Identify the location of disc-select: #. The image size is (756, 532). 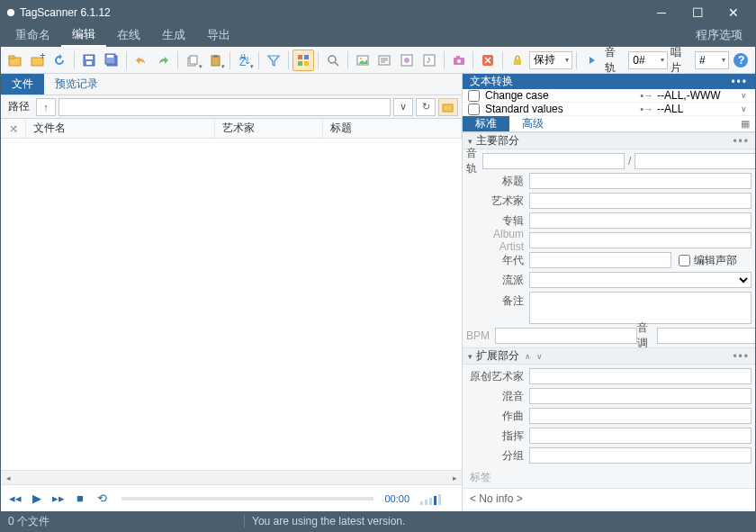
(712, 60).